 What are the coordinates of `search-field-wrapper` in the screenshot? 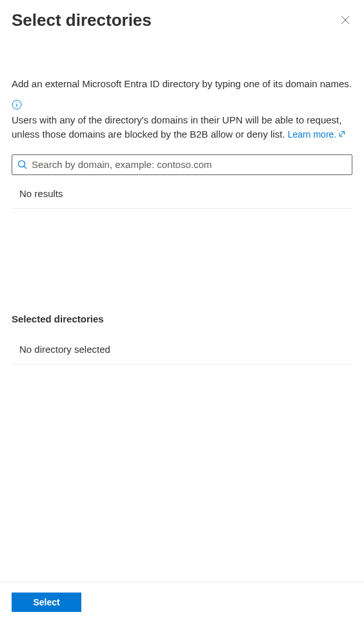 It's located at (182, 165).